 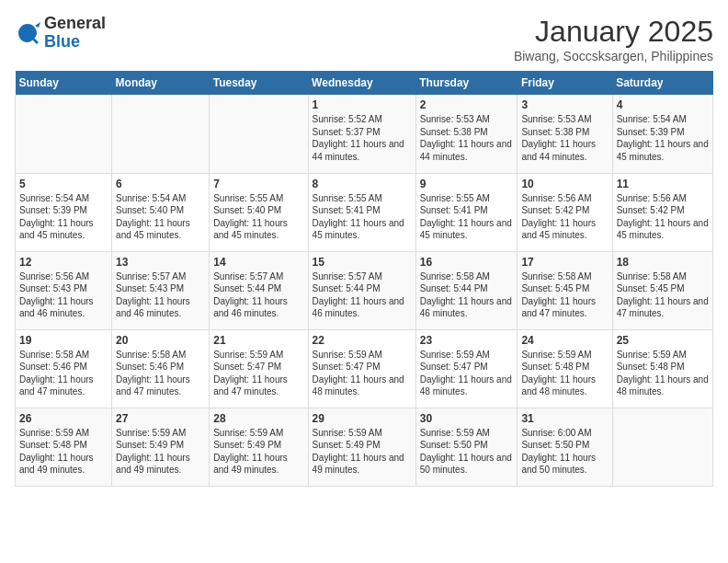 I want to click on day-number: 9, so click(x=467, y=184).